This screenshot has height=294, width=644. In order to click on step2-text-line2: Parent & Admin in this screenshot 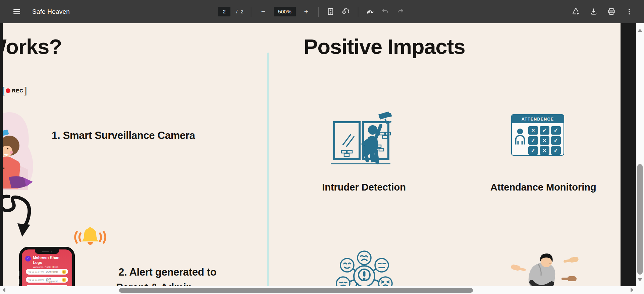, I will do `click(154, 284)`.